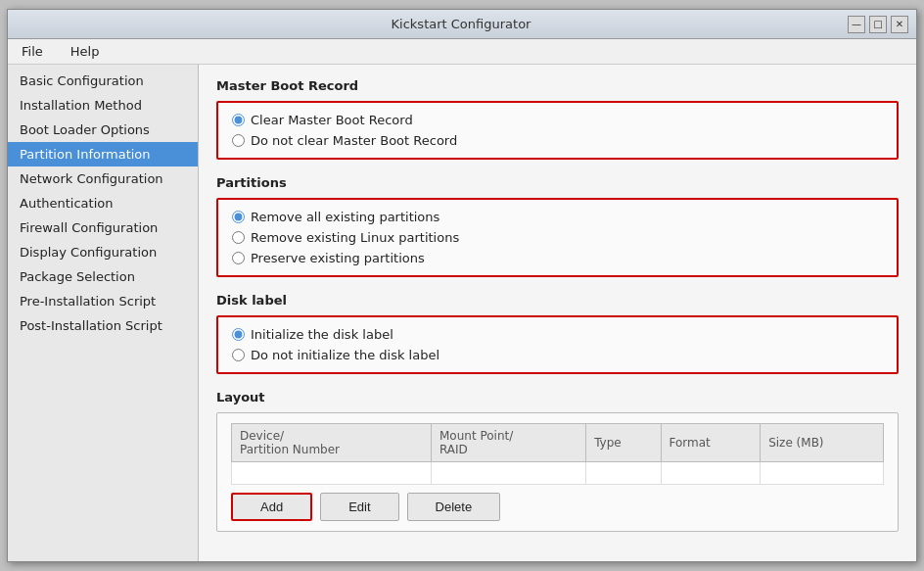 The height and width of the screenshot is (571, 924). What do you see at coordinates (558, 119) in the screenshot?
I see `mbr-option-clear: Clear Master Boot Record` at bounding box center [558, 119].